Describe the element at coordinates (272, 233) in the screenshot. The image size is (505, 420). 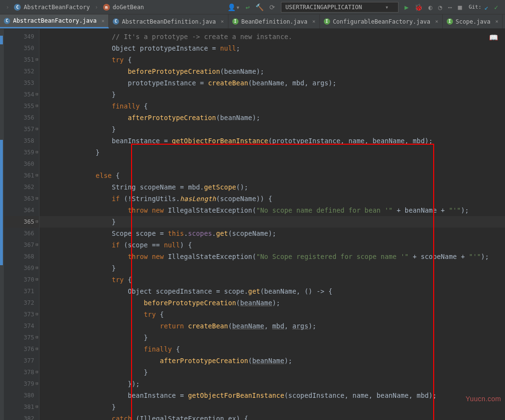
I see `code-line: Scope scope = this.scopes.get(scopeName)…` at that location.